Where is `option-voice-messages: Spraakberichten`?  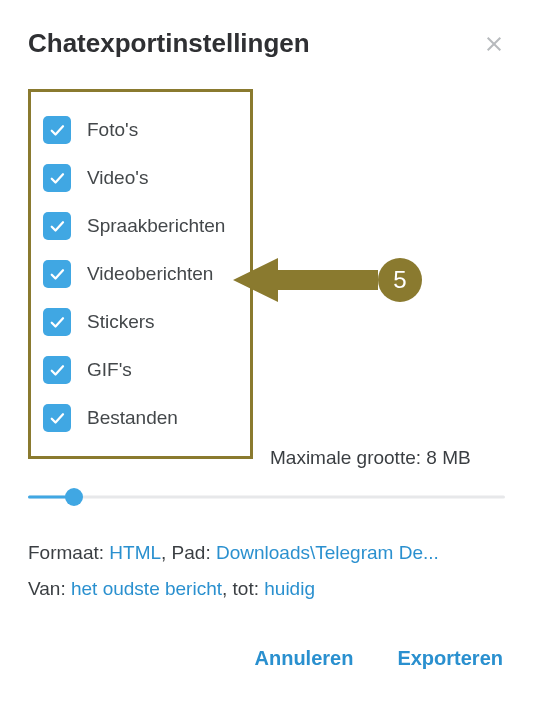
option-voice-messages: Spraakberichten is located at coordinates (138, 226).